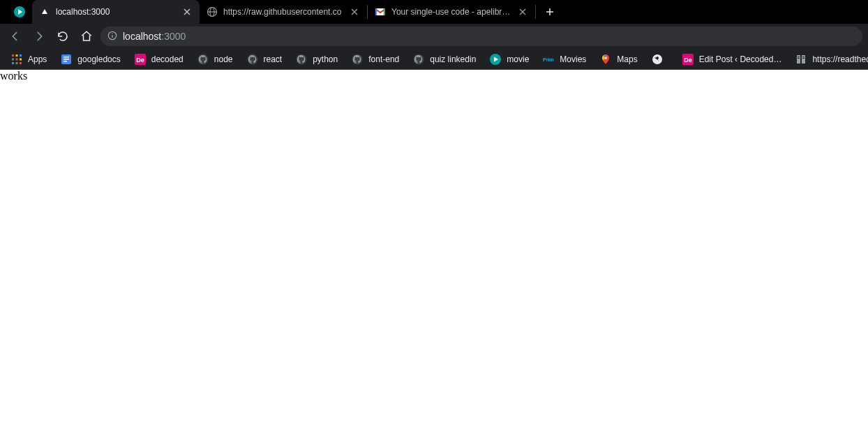 The width and height of the screenshot is (868, 444). What do you see at coordinates (154, 36) in the screenshot?
I see `url-text: localhost:3000` at bounding box center [154, 36].